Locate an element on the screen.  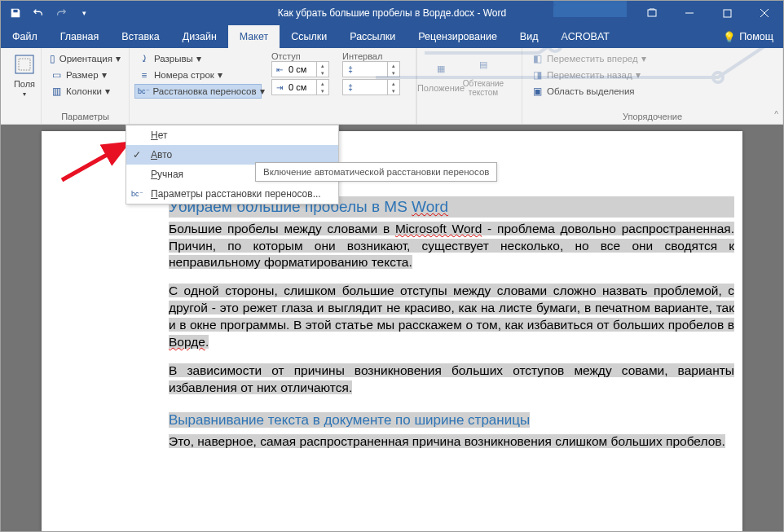
ribbon: Поля ▾ ▯Ориентация ▾ ▭Размер ▾ ▥Колонки … is located at coordinates (392, 86).